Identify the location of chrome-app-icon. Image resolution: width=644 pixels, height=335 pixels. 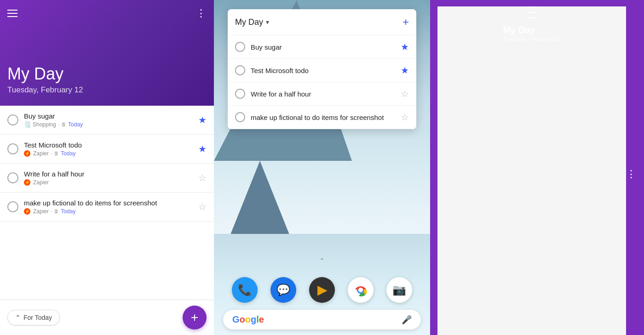
(361, 290).